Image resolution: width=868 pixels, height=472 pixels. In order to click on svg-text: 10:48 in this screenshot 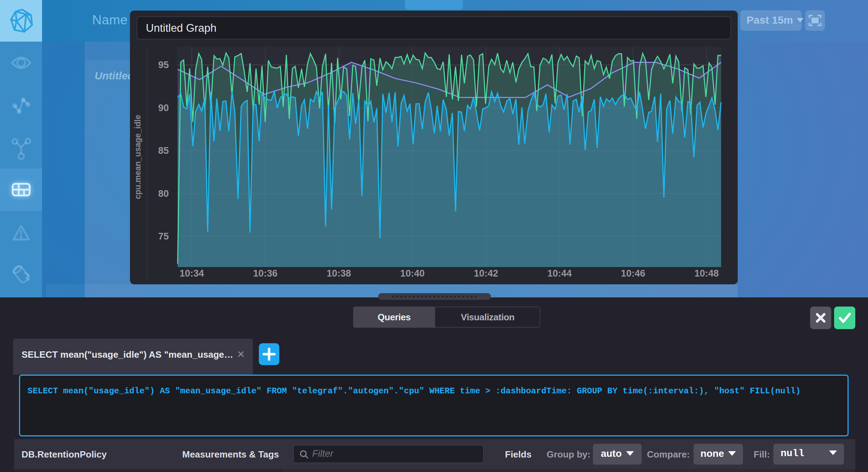, I will do `click(707, 273)`.